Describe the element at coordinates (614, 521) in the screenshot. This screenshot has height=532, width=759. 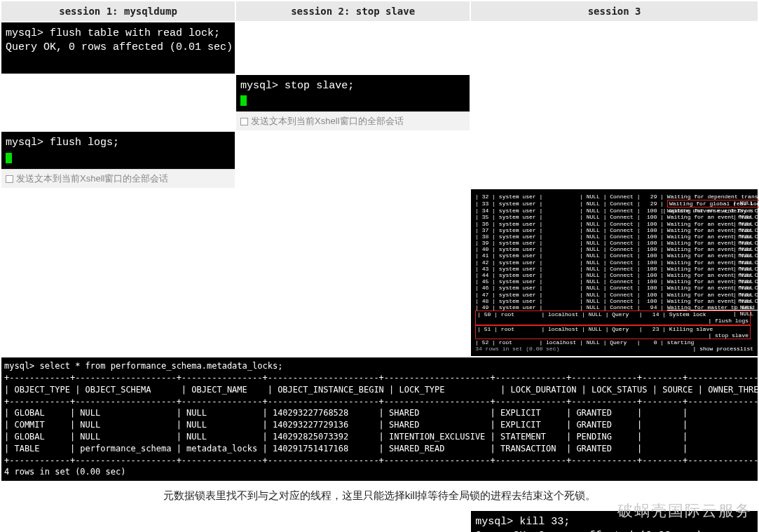
I see `terminal-s3-kill: mysql> kill 33; Query OK, 0 rows affecte…` at that location.